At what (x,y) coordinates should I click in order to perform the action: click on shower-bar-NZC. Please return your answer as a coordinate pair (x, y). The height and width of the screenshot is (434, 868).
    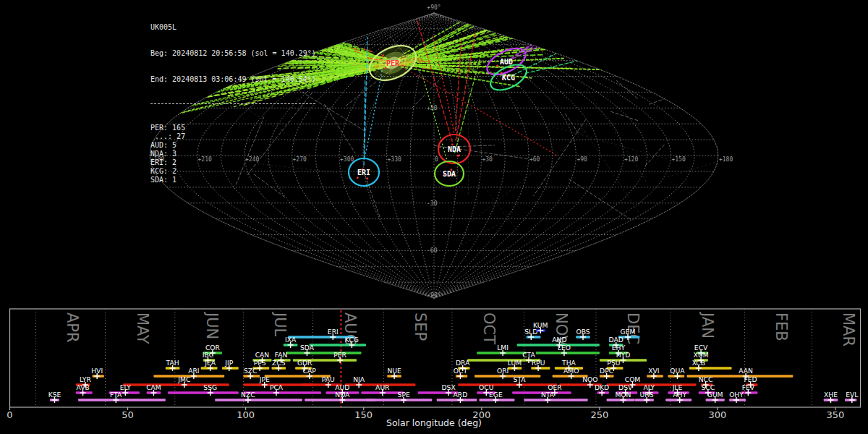
    Looking at the image, I should click on (259, 400).